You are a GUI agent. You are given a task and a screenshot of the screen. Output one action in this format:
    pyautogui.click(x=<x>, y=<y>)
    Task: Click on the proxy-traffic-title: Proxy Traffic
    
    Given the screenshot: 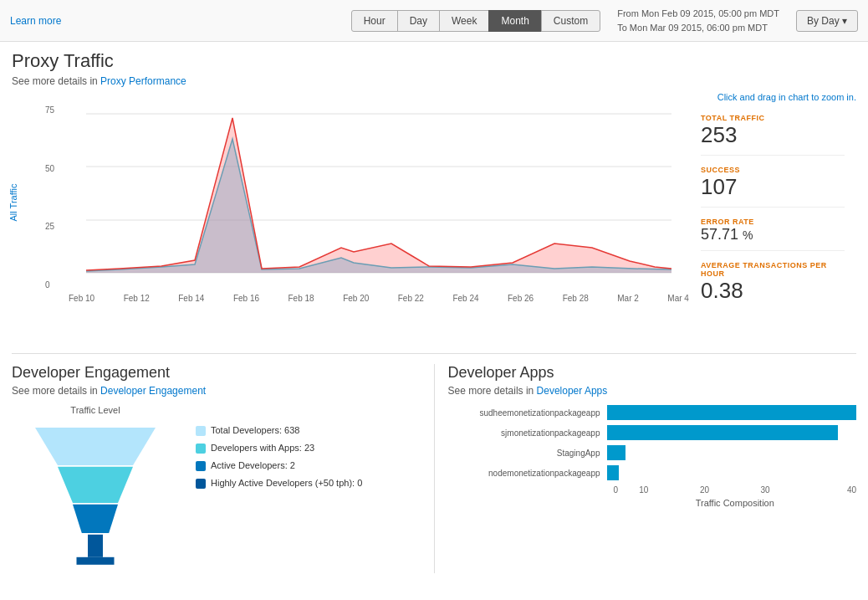 What is the action you would take?
    pyautogui.click(x=434, y=61)
    